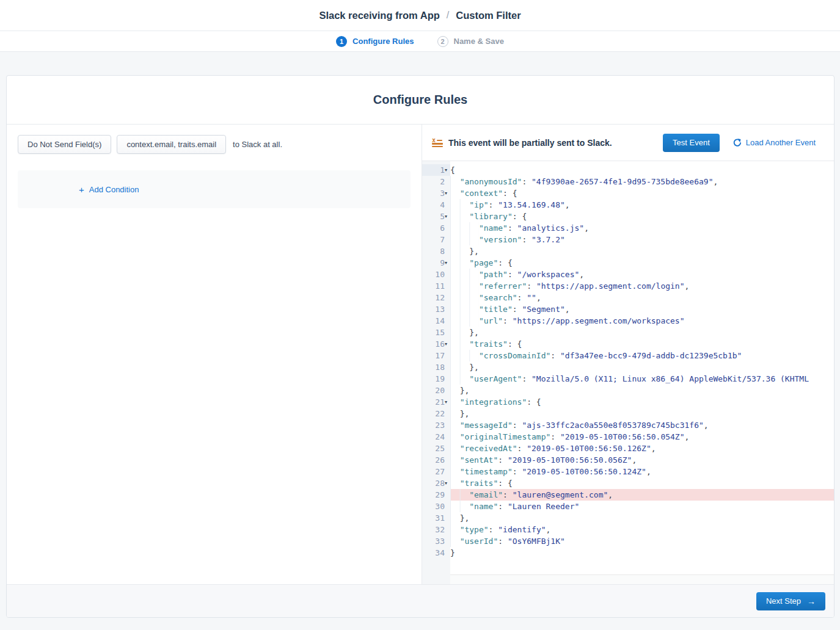 The width and height of the screenshot is (840, 630). Describe the element at coordinates (628, 275) in the screenshot. I see `code-line: 10"path": "/workspaces",` at that location.